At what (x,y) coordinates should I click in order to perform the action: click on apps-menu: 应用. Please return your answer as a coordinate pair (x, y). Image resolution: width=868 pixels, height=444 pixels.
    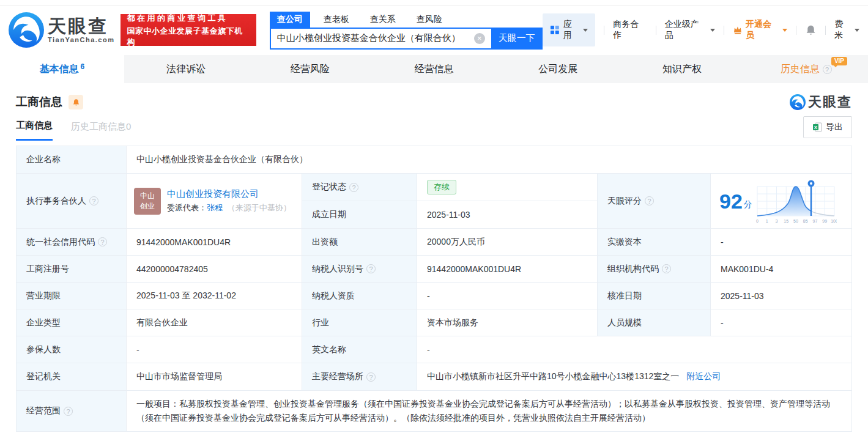
    Looking at the image, I should click on (569, 30).